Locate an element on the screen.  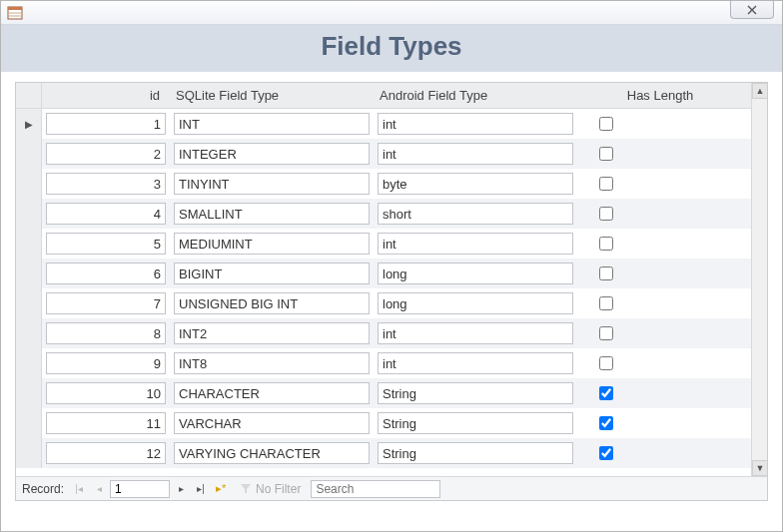
nav-current-record-input is located at coordinates (140, 489).